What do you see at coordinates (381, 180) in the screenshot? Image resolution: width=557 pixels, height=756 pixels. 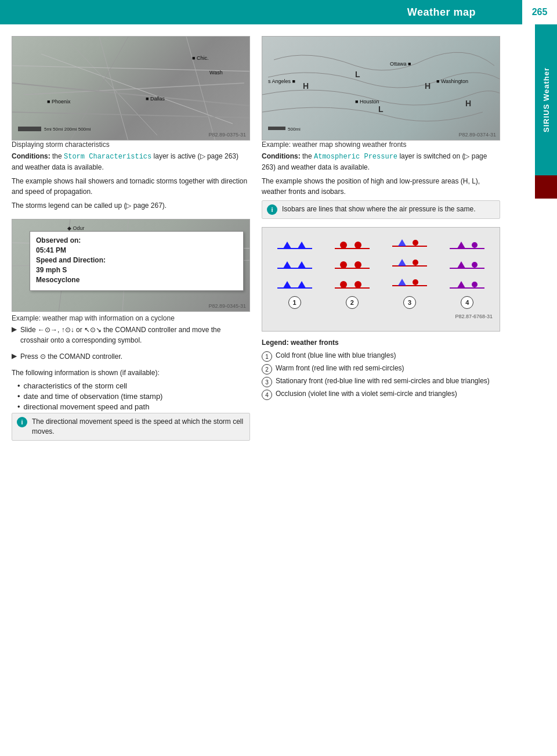 I see `atm-pressure-section: Example: weather map showing weather fro…` at bounding box center [381, 180].